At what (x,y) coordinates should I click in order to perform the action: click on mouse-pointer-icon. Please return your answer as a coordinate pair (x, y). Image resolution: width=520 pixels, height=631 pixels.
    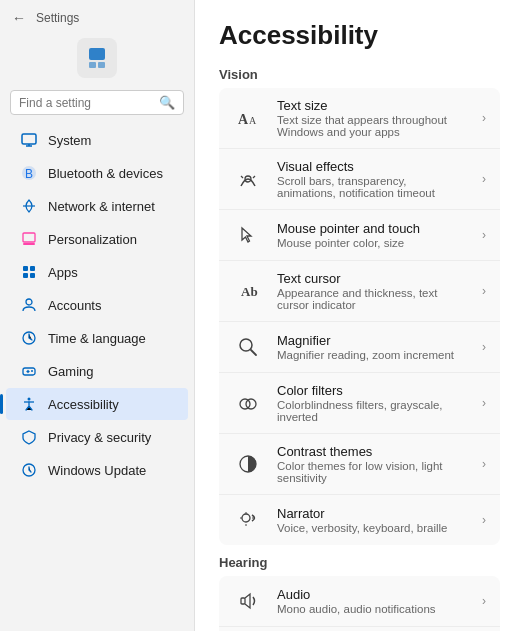
    Looking at the image, I should click on (248, 235).